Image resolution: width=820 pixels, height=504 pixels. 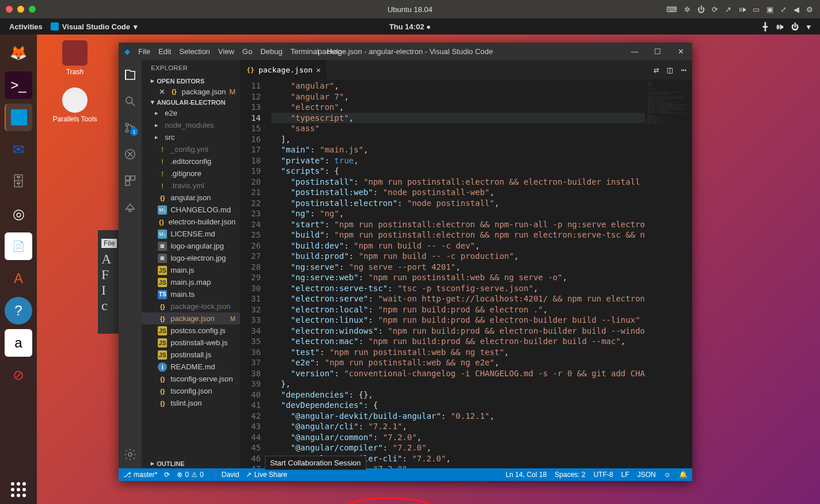 What do you see at coordinates (26, 26) in the screenshot?
I see `activities-button: Activities` at bounding box center [26, 26].